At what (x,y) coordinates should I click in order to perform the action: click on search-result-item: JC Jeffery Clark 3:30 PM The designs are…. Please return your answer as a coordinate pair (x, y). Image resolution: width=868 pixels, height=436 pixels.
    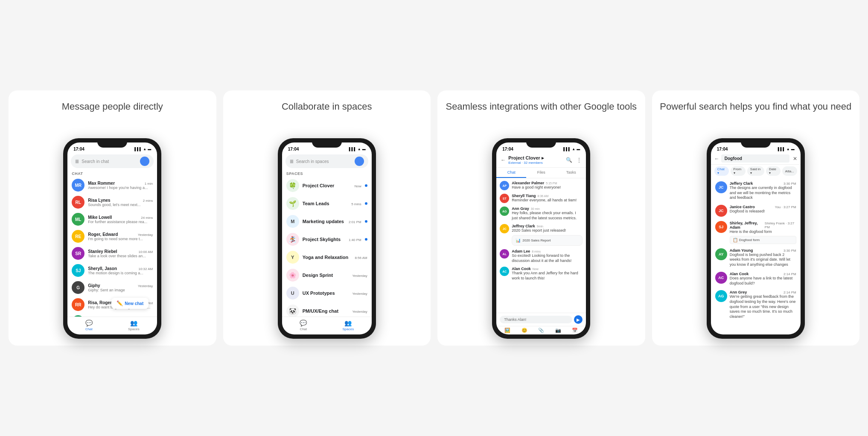
    Looking at the image, I should click on (756, 191).